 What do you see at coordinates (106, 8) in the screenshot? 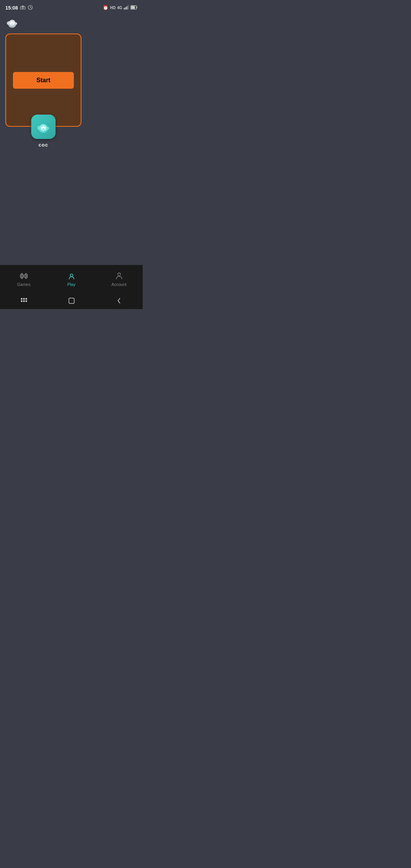
I see `alarm-icon: ⏰` at bounding box center [106, 8].